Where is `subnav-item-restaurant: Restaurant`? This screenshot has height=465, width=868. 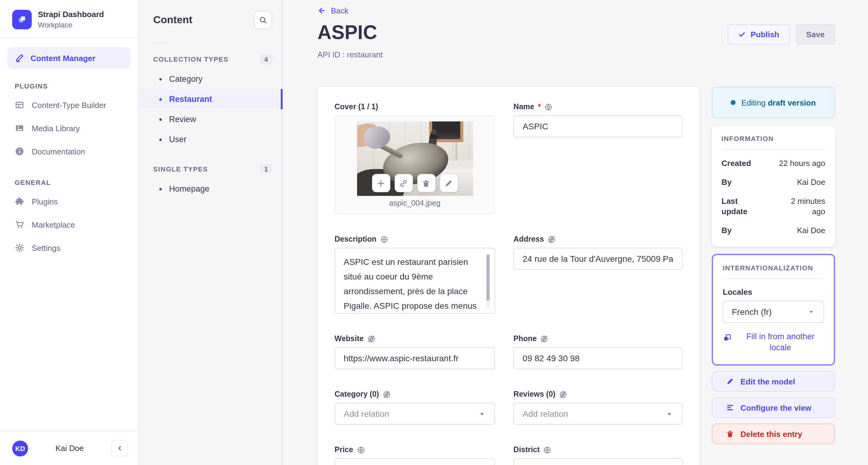 subnav-item-restaurant: Restaurant is located at coordinates (210, 99).